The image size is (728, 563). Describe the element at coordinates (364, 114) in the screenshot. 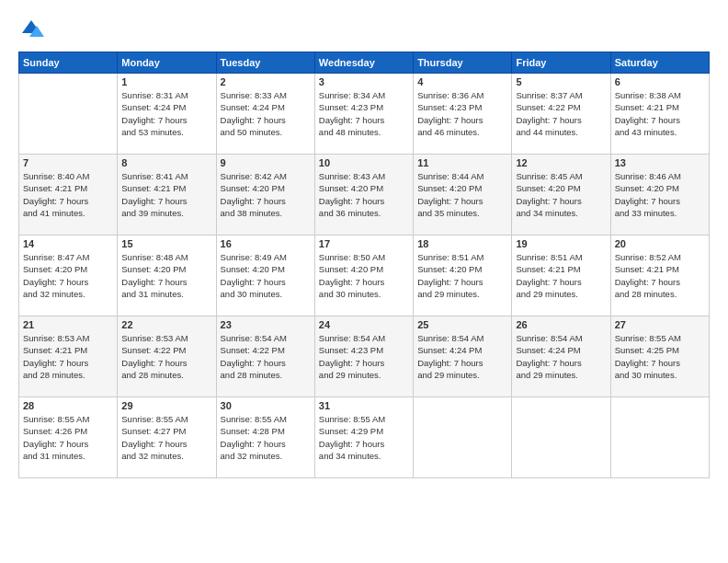

I see `calendar-cell: 3Sunrise: 8:34 AMSunset: 4:23 PMDaylight…` at that location.